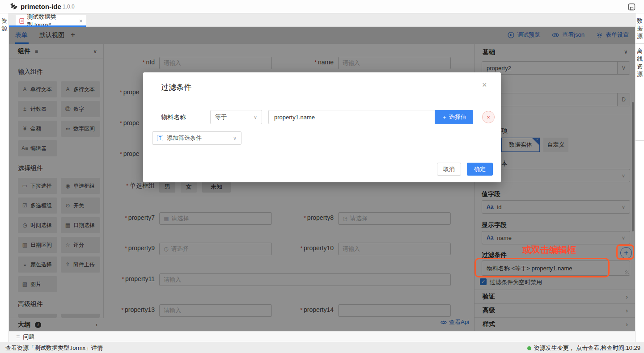 The height and width of the screenshot is (353, 644). I want to click on modal-close-icon: ×, so click(485, 85).